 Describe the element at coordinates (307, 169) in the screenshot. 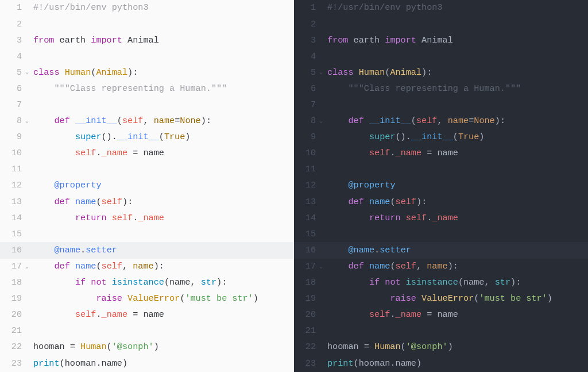

I see `line-number: 11` at that location.